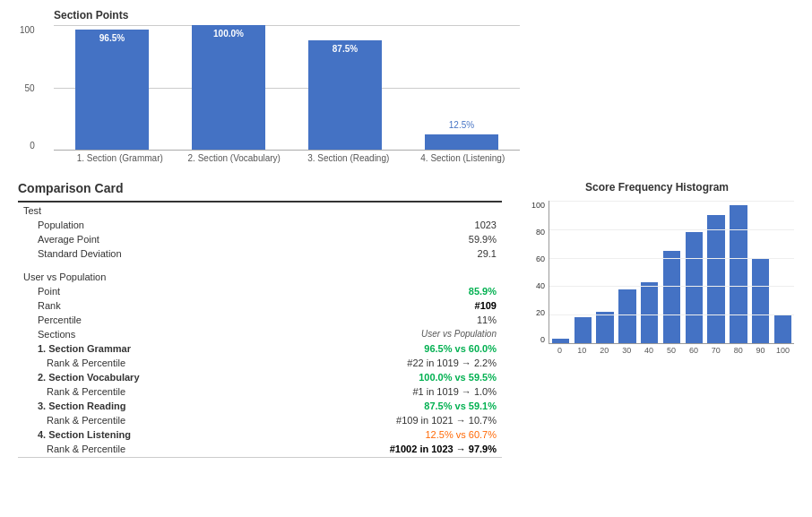 This screenshot has width=812, height=517. What do you see at coordinates (462, 88) in the screenshot?
I see `bar-listening: 12.5%` at bounding box center [462, 88].